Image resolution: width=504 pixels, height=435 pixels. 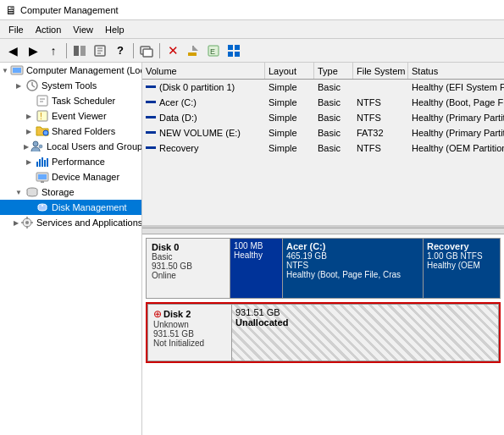 What do you see at coordinates (19, 85) in the screenshot?
I see `system-tools-expand: ▶` at bounding box center [19, 85].